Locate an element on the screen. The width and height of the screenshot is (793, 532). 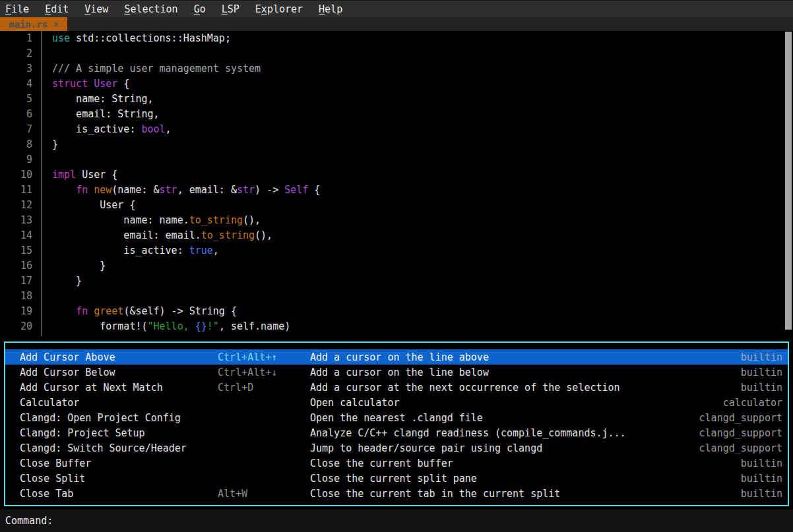
command-description: Jump to header/source pair using clangd is located at coordinates (488, 448).